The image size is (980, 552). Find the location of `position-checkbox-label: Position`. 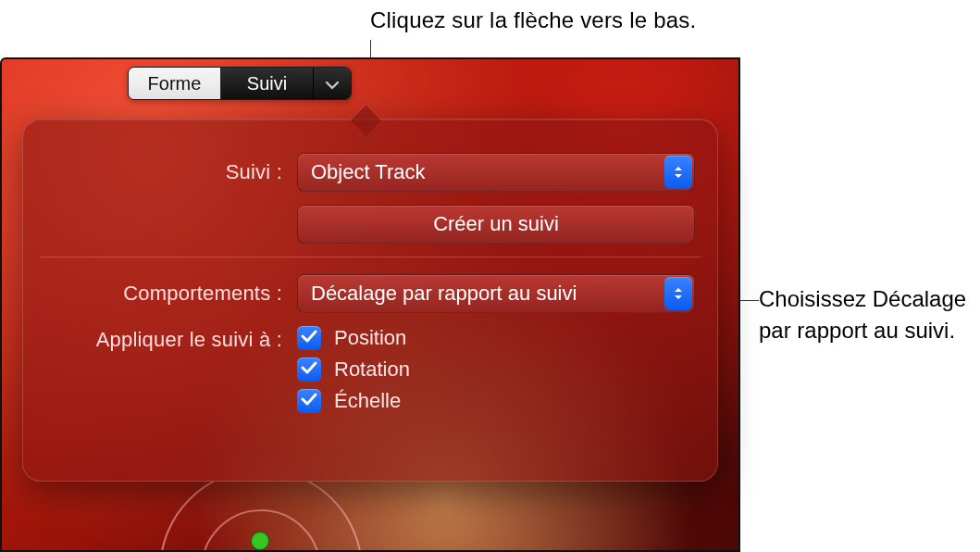

position-checkbox-label: Position is located at coordinates (370, 338).